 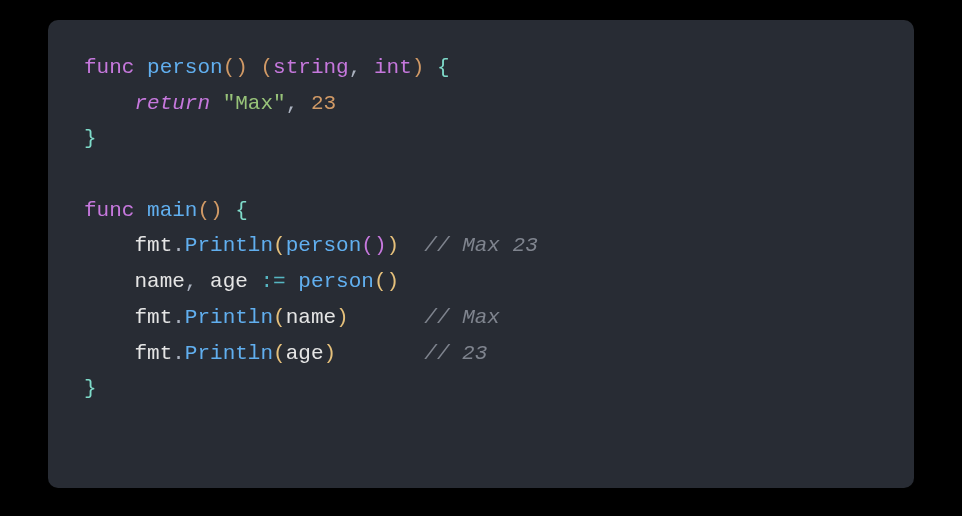 I want to click on code-line: func person() (string, int) {, so click(x=481, y=68).